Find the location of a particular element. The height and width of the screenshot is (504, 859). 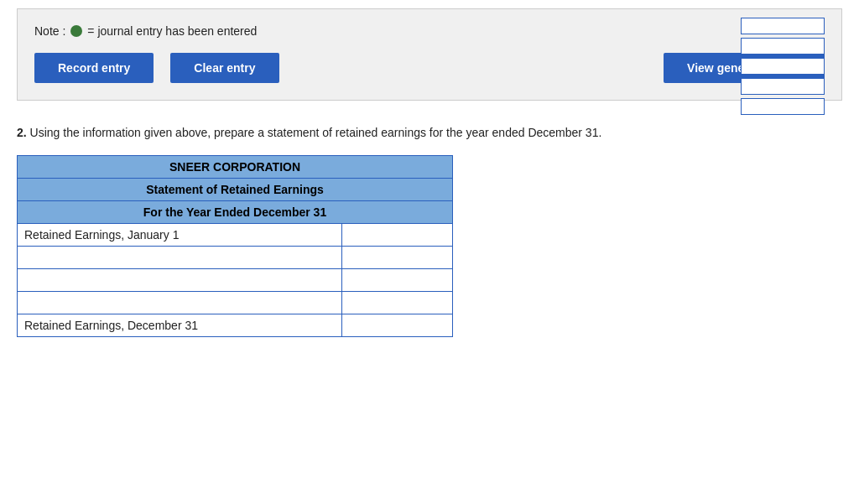

section2-number: 2. is located at coordinates (22, 132).